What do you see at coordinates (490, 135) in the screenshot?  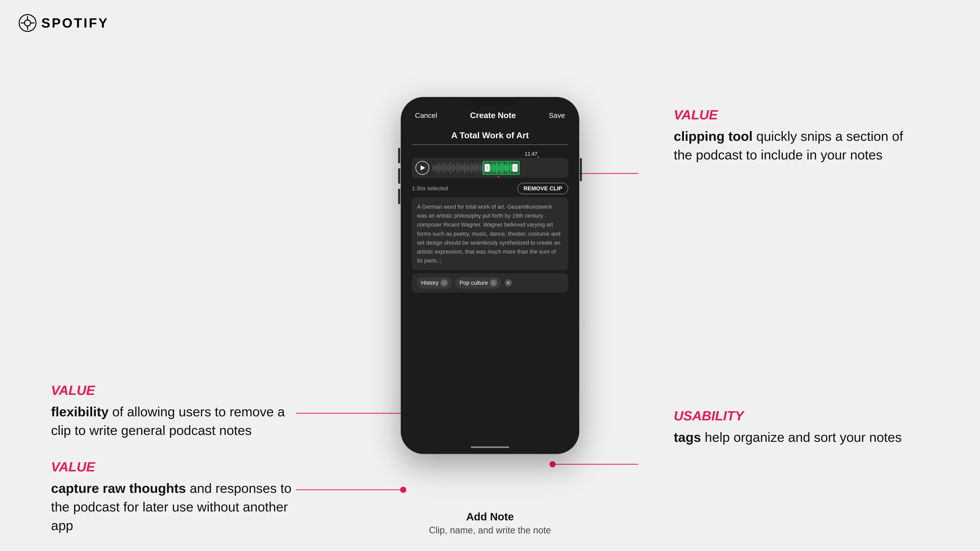 I see `podcast-title: A Total Work of Art` at bounding box center [490, 135].